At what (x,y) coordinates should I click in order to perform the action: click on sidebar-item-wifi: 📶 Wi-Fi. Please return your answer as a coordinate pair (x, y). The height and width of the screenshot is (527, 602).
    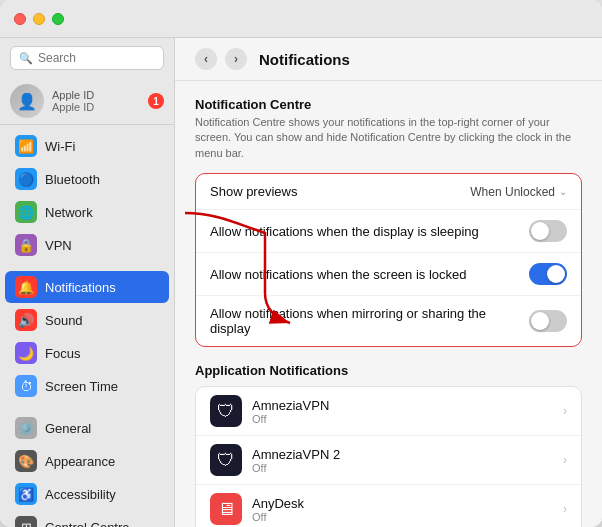
    Looking at the image, I should click on (87, 146).